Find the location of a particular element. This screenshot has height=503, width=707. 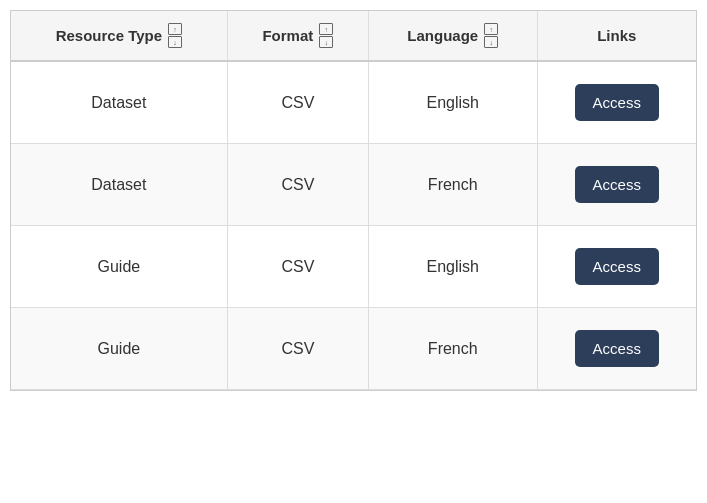

sort-asc-format: ↑ is located at coordinates (326, 29).